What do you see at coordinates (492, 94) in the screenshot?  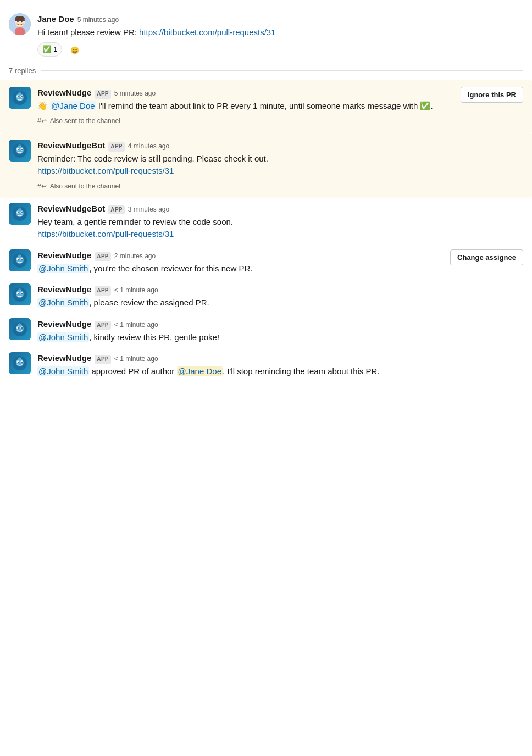 I see `ignore-pr-button: Ignore this PR` at bounding box center [492, 94].